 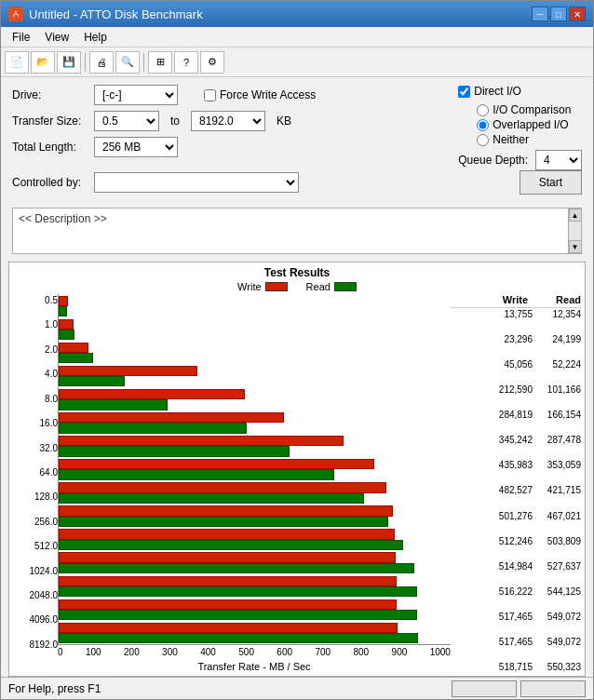 What do you see at coordinates (236, 568) in the screenshot?
I see `read-bar-1024.0` at bounding box center [236, 568].